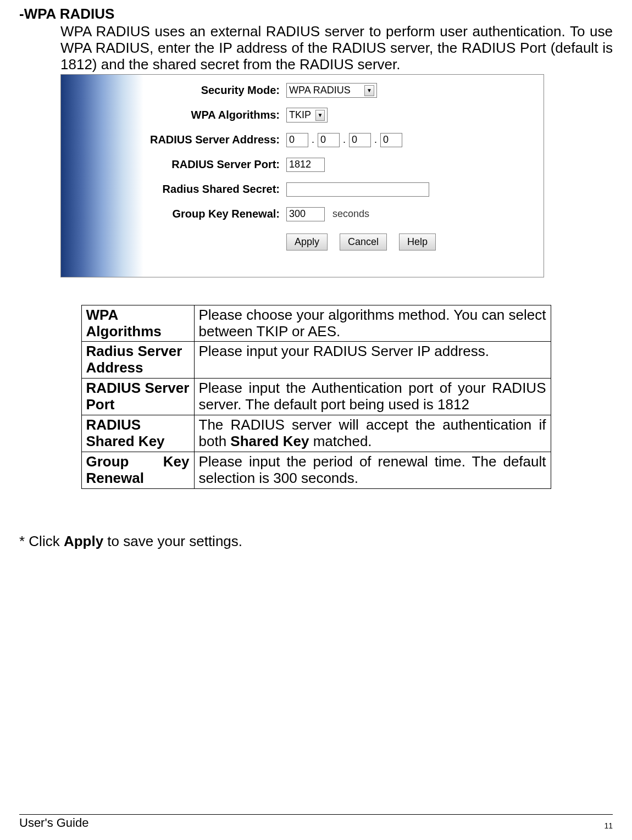 Image resolution: width=632 pixels, height=840 pixels. What do you see at coordinates (300, 115) in the screenshot?
I see `select-wpa-algorithms-value: TKIP` at bounding box center [300, 115].